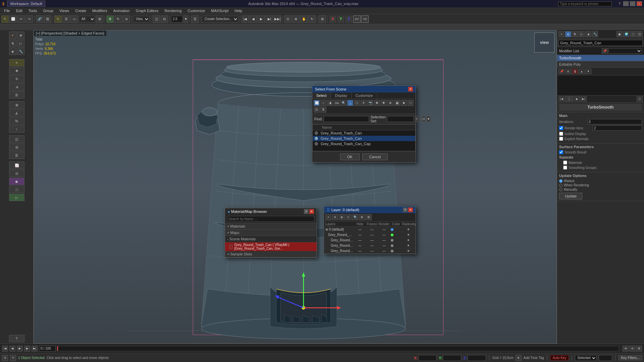 The image size is (644, 362). What do you see at coordinates (13, 35) in the screenshot?
I see `create-panel-btn: +` at bounding box center [13, 35].